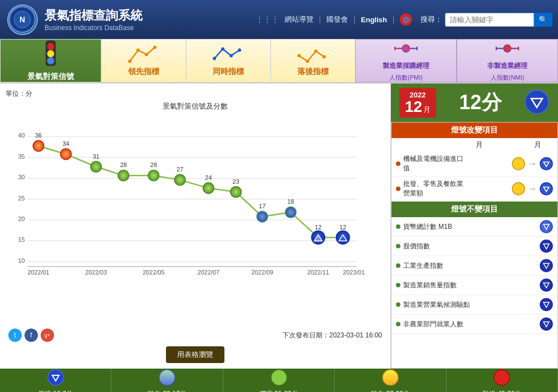 This screenshot has height=392, width=558. Describe the element at coordinates (31, 335) in the screenshot. I see `social-icons: t f g+` at that location.